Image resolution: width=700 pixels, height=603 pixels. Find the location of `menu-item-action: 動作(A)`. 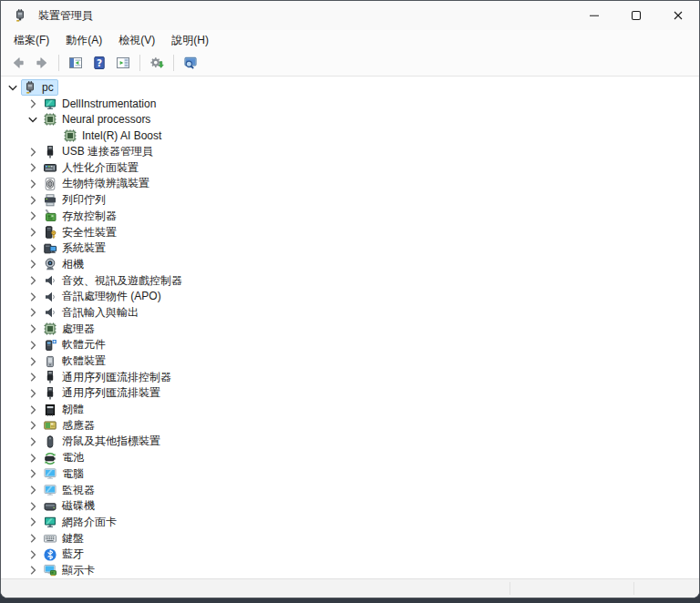

menu-item-action: 動作(A) is located at coordinates (84, 40).